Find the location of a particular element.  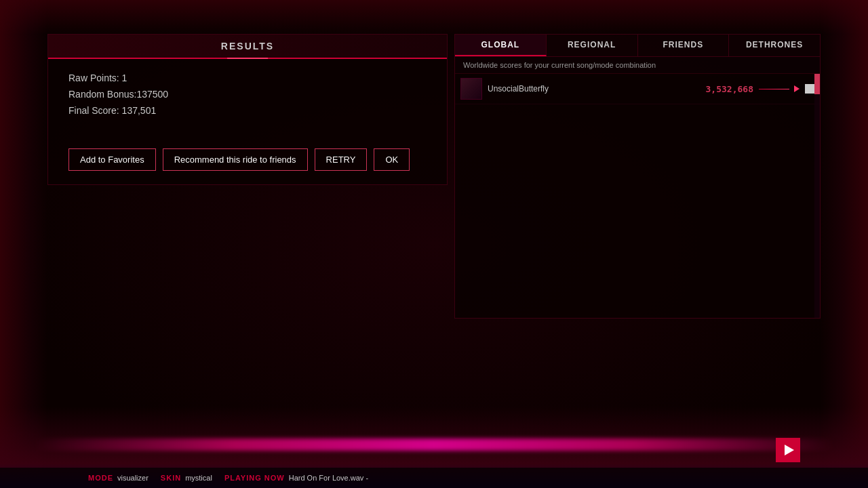

scrollbar-thumb is located at coordinates (817, 84).